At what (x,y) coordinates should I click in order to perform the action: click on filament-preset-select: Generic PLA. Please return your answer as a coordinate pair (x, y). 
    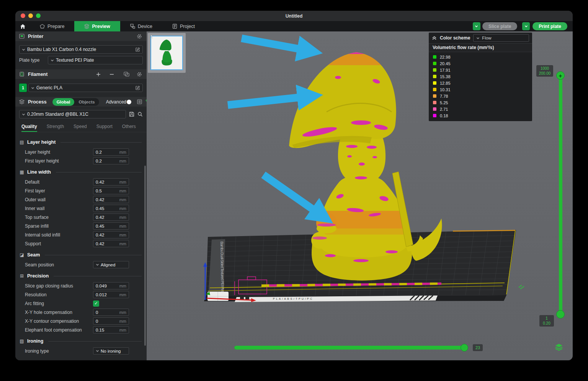
    Looking at the image, I should click on (86, 88).